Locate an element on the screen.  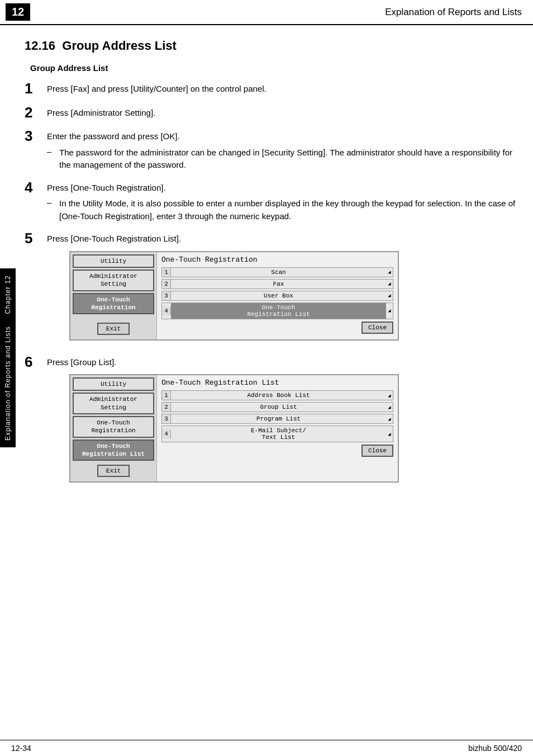
screen2-onetouchlist-btn: One-TouchRegistration List is located at coordinates (113, 451).